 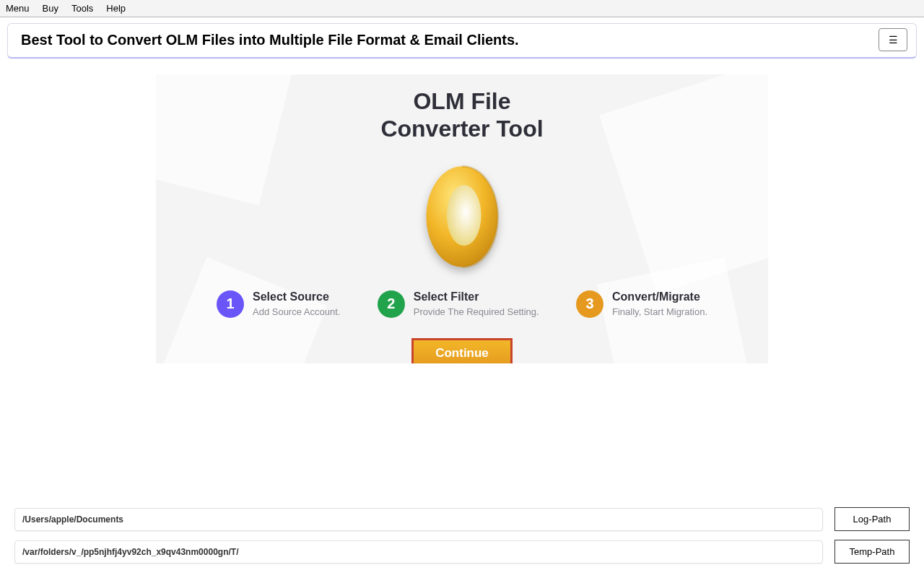 I want to click on step-subtitle: Provide The Required Setting., so click(x=476, y=312).